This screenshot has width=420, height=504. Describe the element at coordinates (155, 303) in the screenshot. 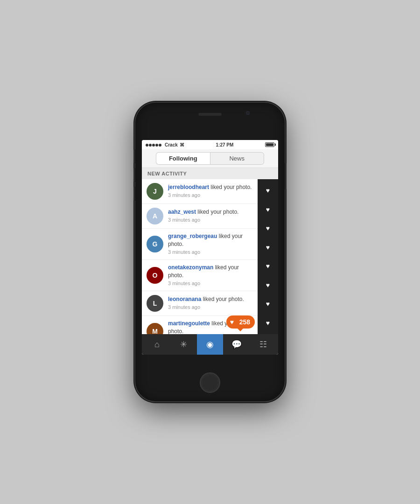

I see `avatar: L` at that location.